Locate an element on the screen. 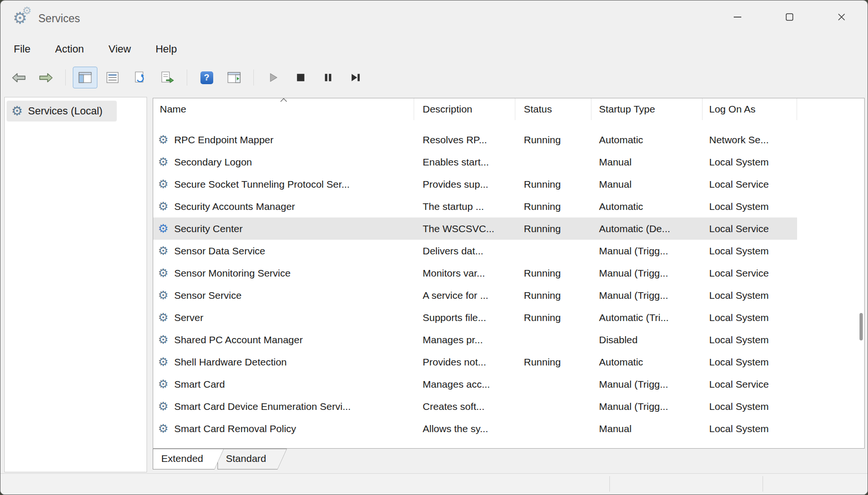  service-description: Delivers dat... is located at coordinates (465, 251).